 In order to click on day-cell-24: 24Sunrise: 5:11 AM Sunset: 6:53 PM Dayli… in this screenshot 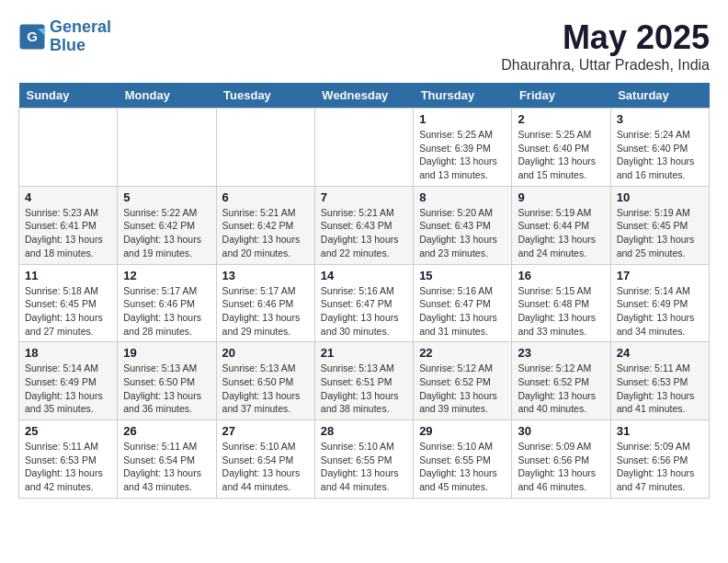, I will do `click(660, 381)`.